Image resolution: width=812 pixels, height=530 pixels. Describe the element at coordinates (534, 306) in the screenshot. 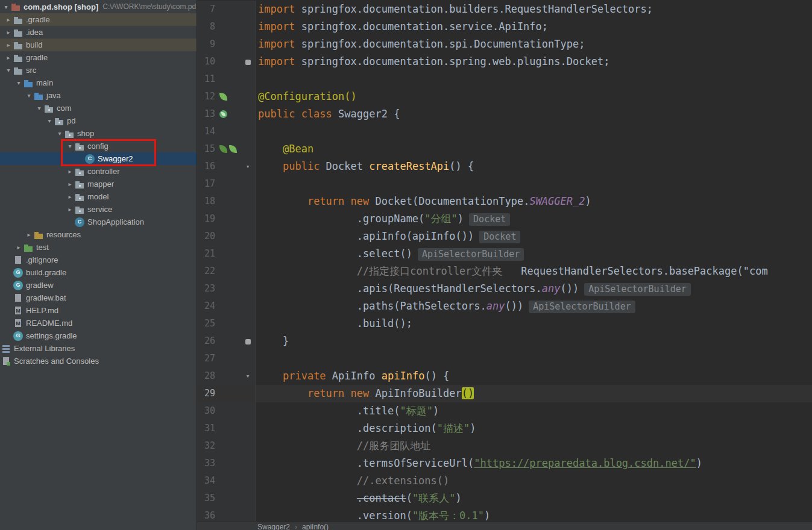

I see `code-text: .paths(PathSelectors.any())ApiSelectorBu…` at that location.